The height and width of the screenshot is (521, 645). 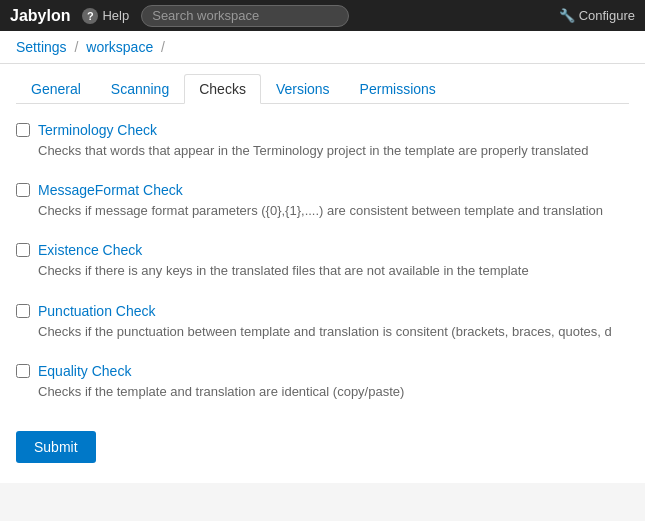 What do you see at coordinates (322, 382) in the screenshot?
I see `check-item-equality: Equality Check Checks if the template an…` at bounding box center [322, 382].